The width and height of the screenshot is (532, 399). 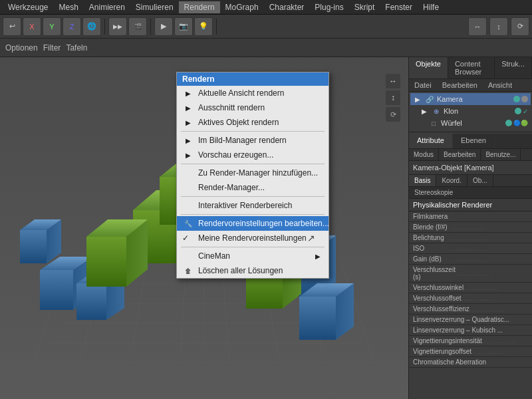 What do you see at coordinates (423, 85) in the screenshot?
I see `subtab-datei: Datei` at bounding box center [423, 85].